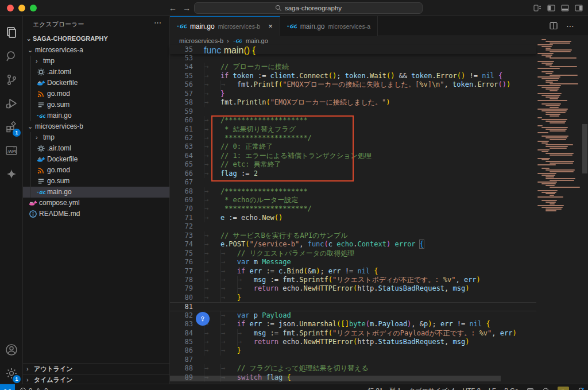 This screenshot has height=390, width=588. Describe the element at coordinates (11, 174) in the screenshot. I see `activity-gemini-sparkle-icon` at that location.